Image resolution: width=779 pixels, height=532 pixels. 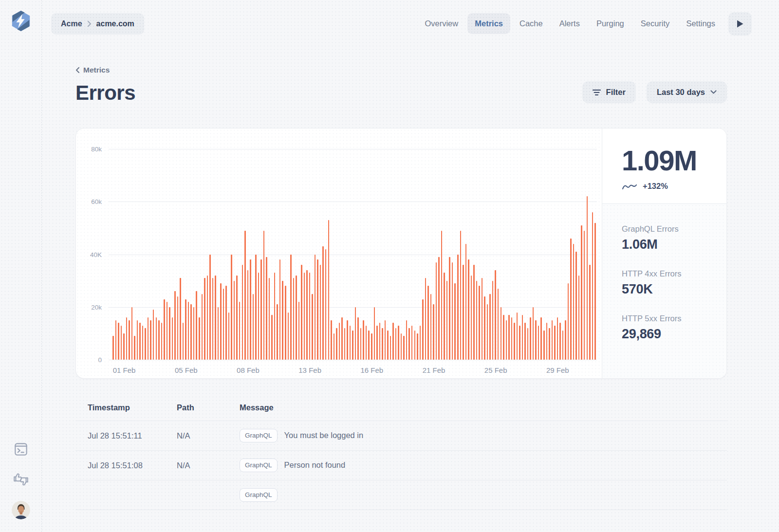 What do you see at coordinates (655, 23) in the screenshot?
I see `nav-item-security: Security` at bounding box center [655, 23].